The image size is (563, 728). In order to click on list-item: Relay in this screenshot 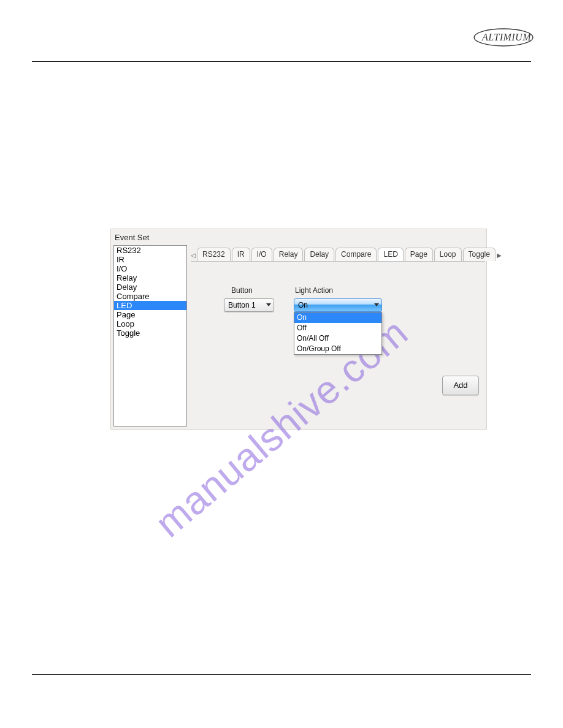, I will do `click(150, 278)`.